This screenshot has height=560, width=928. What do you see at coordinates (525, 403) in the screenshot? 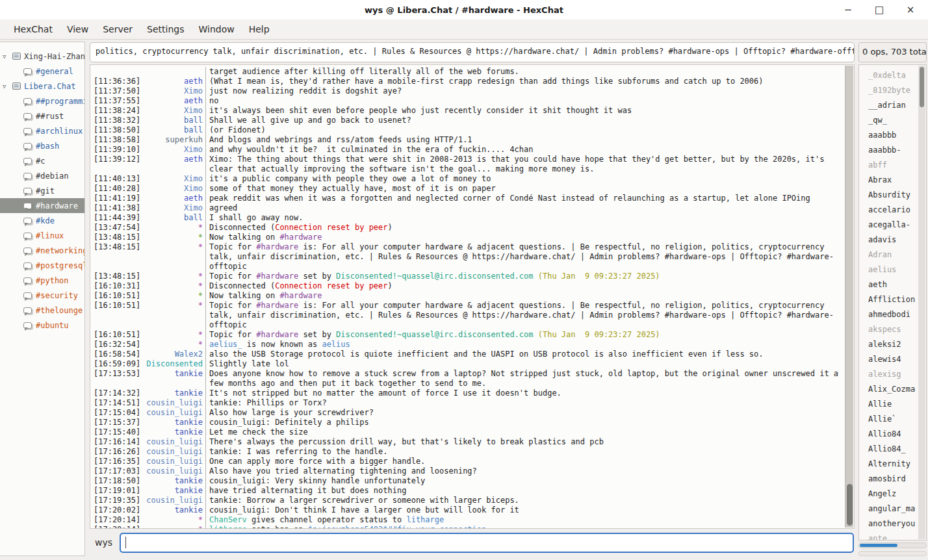
I see `message: tankie: Phillips or Torx?` at bounding box center [525, 403].